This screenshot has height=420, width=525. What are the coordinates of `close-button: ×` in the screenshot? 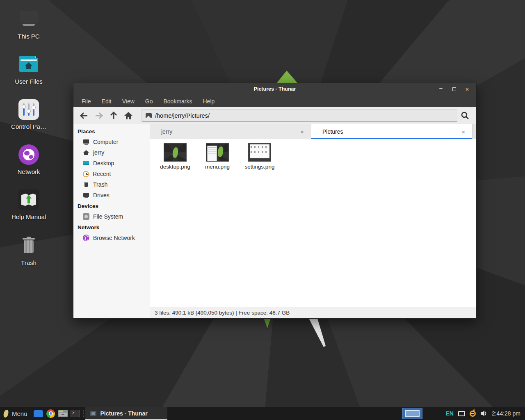 It's located at (467, 89).